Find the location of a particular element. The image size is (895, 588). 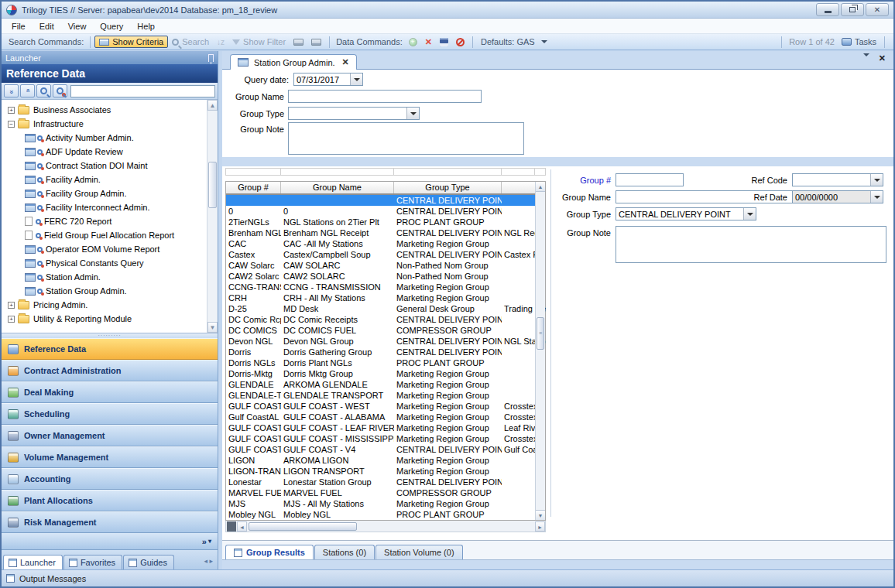

menu-query: Query is located at coordinates (111, 26).